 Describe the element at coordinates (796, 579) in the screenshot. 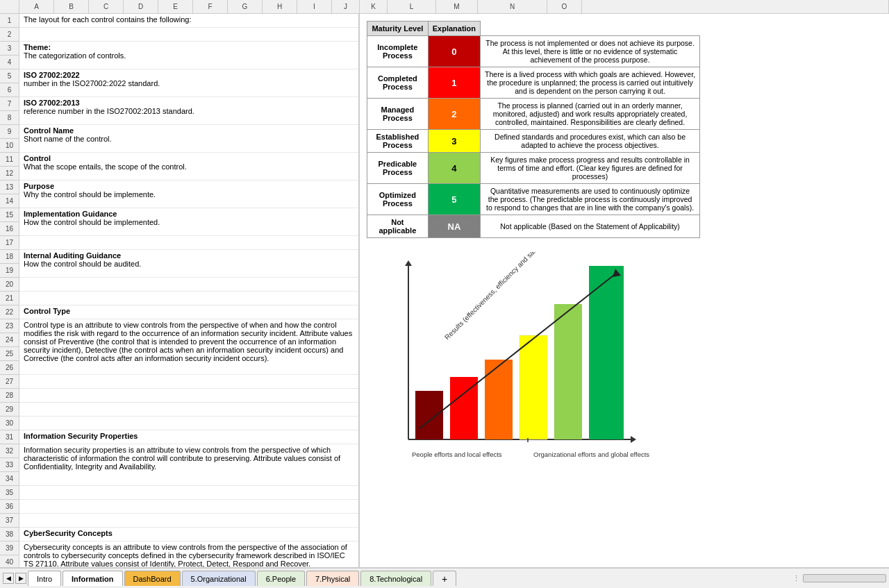

I see `tab-options-icon: ⋮` at that location.